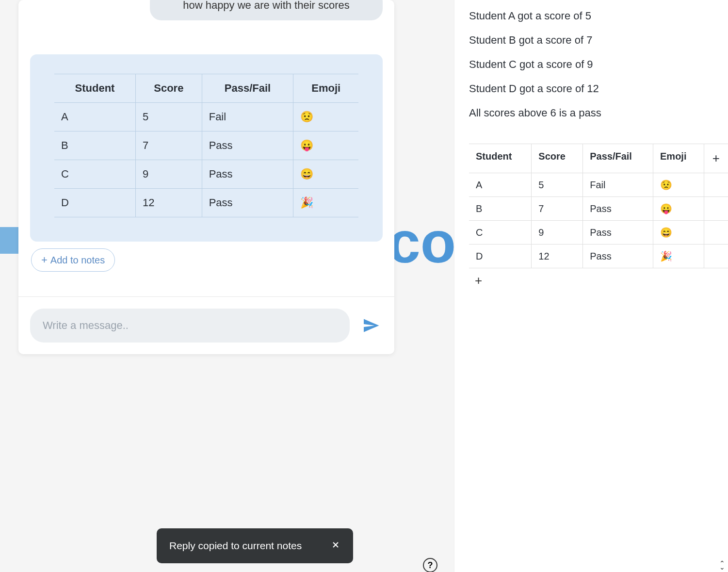 This screenshot has height=572, width=728. What do you see at coordinates (207, 88) in the screenshot?
I see `table-header-row: Student Score Pass/Fail Emoji` at bounding box center [207, 88].